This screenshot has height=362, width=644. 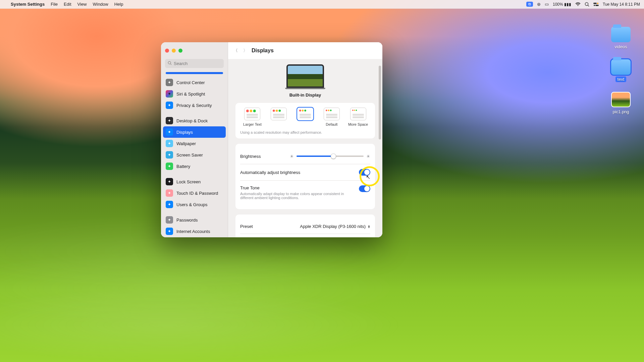 What do you see at coordinates (305, 192) in the screenshot?
I see `true-tone-row: True Tone Automatically adapt display to…` at bounding box center [305, 192].